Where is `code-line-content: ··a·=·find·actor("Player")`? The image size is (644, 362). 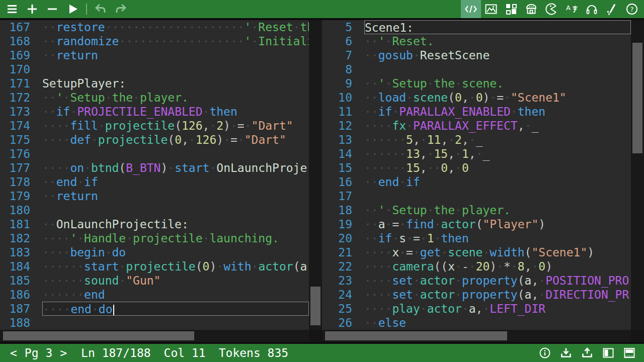 code-line-content: ··a·=·find·actor("Player") is located at coordinates (498, 224).